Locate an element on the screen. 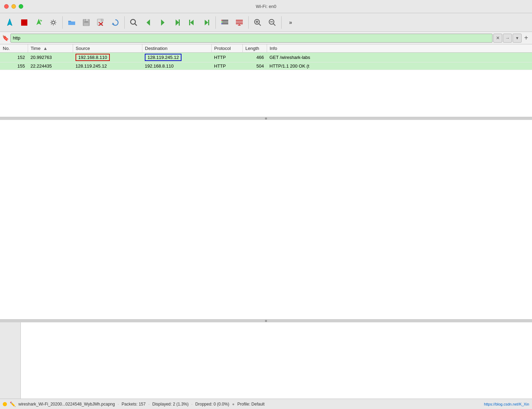  filter-actions: ✕ → ▾ is located at coordinates (507, 38).